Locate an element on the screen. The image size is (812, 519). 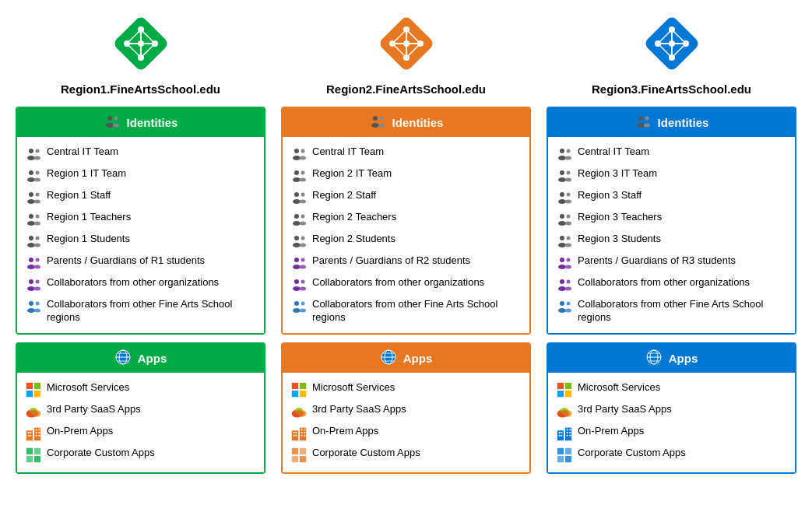
list-item: Corporate Custom Apps is located at coordinates (140, 455).